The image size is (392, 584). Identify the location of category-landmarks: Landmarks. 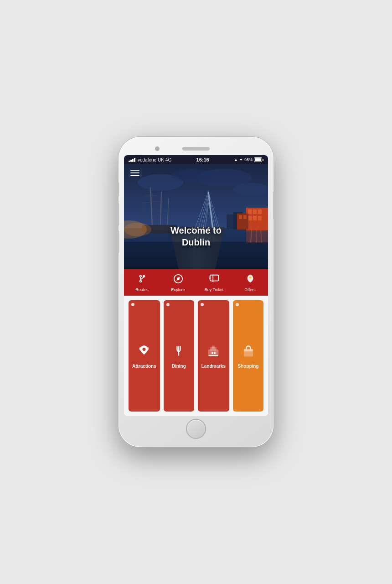
(213, 356).